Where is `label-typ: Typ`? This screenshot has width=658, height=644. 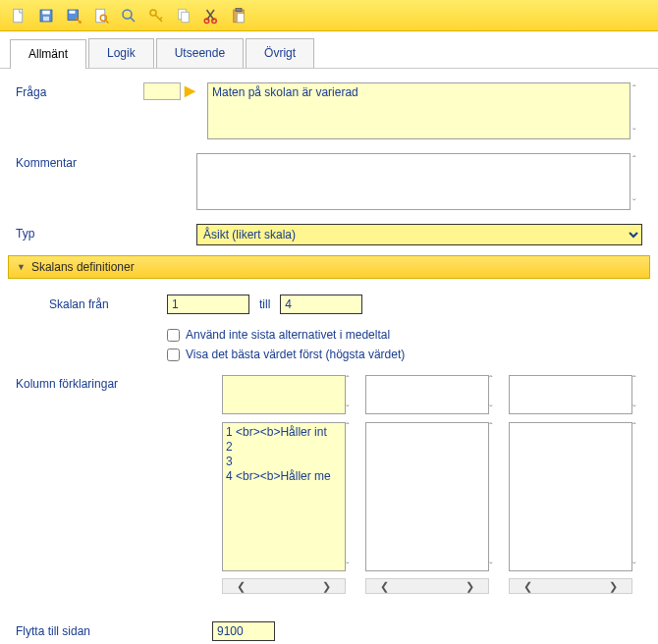
label-typ: Typ is located at coordinates (80, 232).